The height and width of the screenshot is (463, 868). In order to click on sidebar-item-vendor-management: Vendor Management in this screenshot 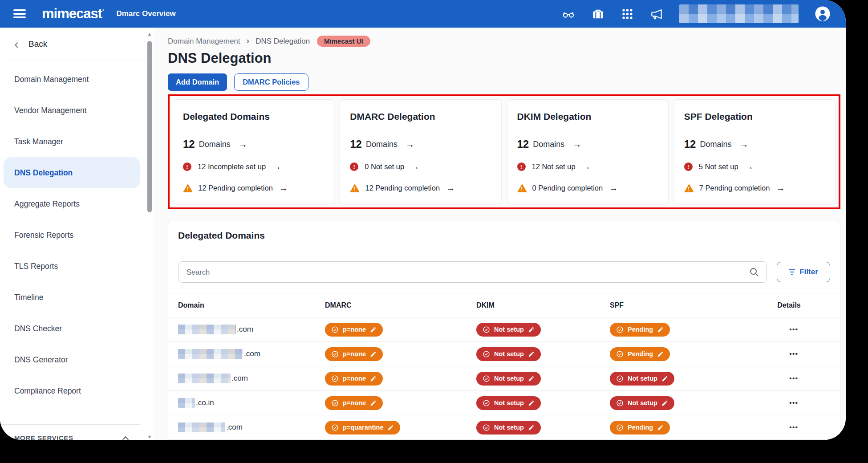, I will do `click(72, 110)`.